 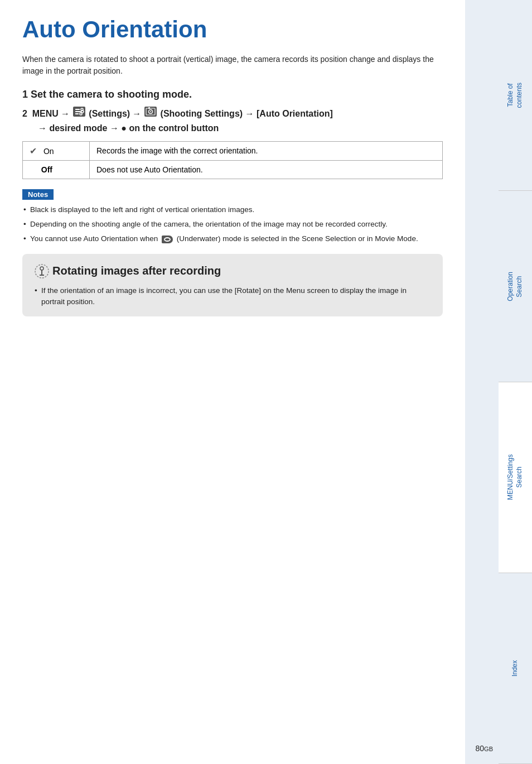 What do you see at coordinates (515, 382) in the screenshot?
I see `sidebar: Table ofcontents OperationSearch MENU/Se…` at bounding box center [515, 382].